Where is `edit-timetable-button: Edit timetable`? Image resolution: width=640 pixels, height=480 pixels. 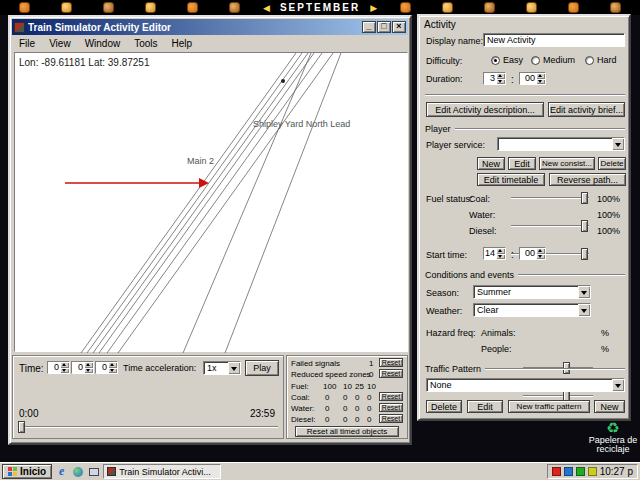 edit-timetable-button: Edit timetable is located at coordinates (511, 180).